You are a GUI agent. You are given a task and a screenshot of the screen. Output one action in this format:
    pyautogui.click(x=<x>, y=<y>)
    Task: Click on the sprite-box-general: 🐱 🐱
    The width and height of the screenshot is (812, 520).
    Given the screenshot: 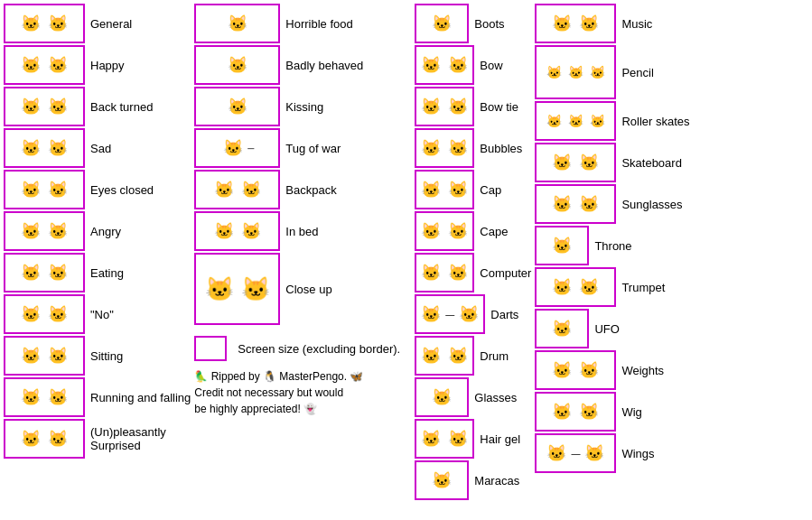 What is the action you would take?
    pyautogui.click(x=44, y=23)
    